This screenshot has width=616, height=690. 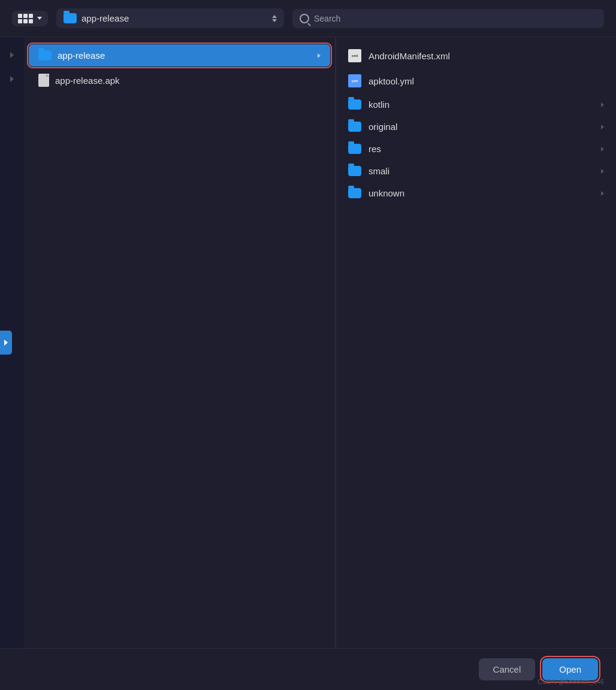 What do you see at coordinates (40, 18) in the screenshot?
I see `chevron-down-icon` at bounding box center [40, 18].